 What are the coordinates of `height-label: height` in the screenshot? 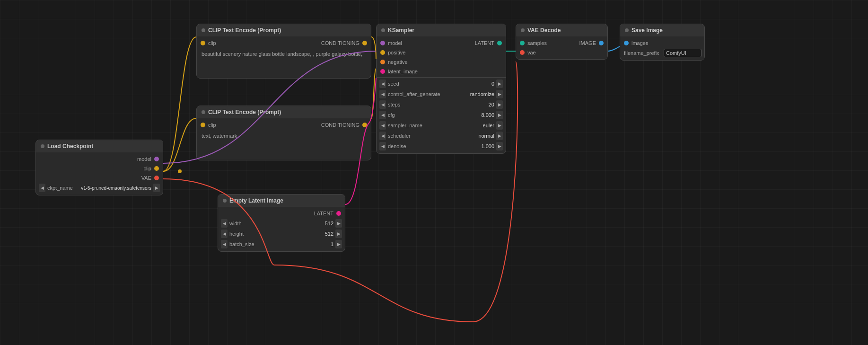 It's located at (266, 234).